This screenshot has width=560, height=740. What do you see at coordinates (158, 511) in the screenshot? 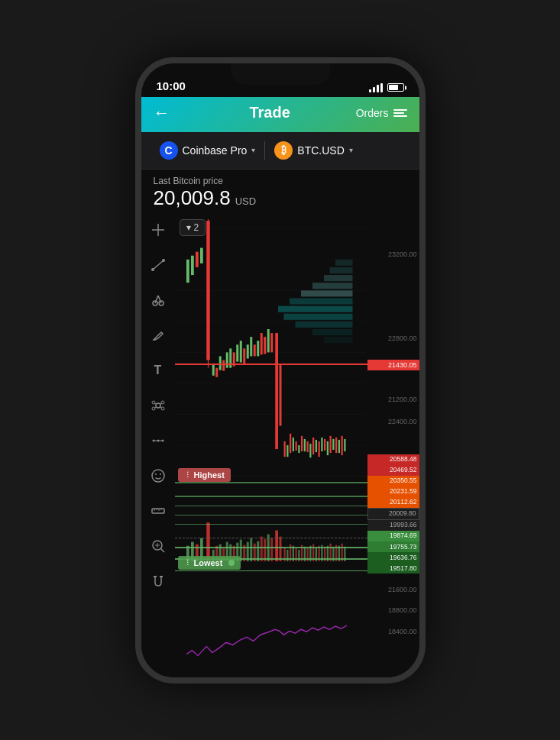
I see `ruler-tool` at bounding box center [158, 511].